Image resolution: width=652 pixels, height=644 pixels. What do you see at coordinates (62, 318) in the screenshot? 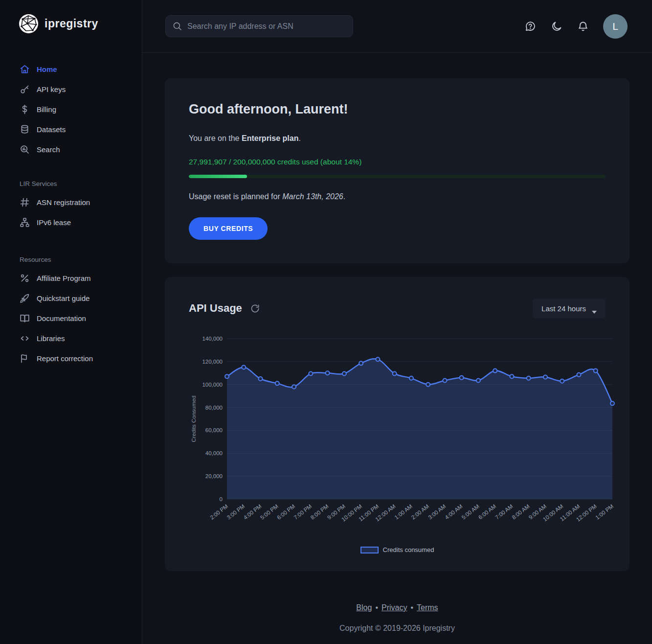
I see `sidebar-item-label: Documentation` at bounding box center [62, 318].